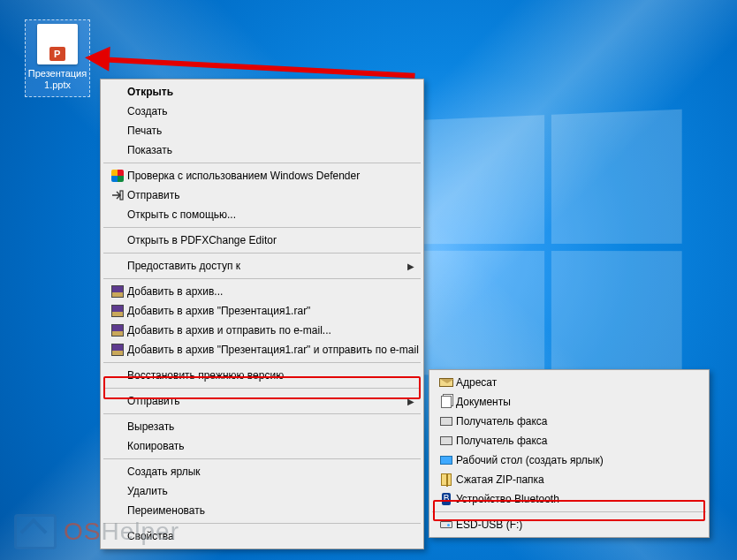  What do you see at coordinates (262, 150) in the screenshot?
I see `menu-show: Показать` at bounding box center [262, 150].